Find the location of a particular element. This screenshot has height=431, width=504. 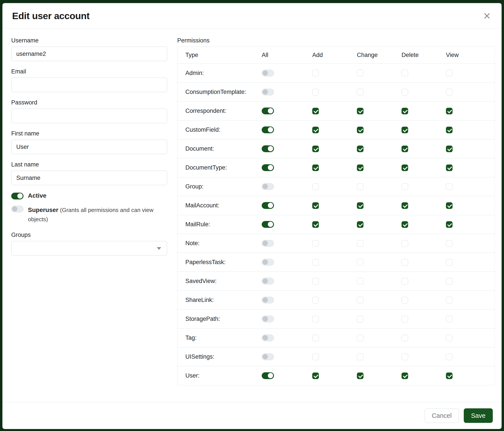

email-input is located at coordinates (89, 85).